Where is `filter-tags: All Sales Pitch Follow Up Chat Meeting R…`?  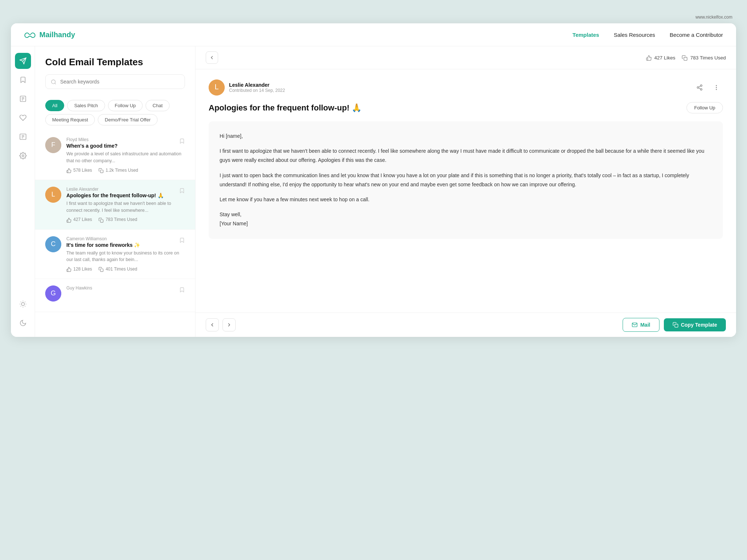 filter-tags: All Sales Pitch Follow Up Chat Meeting R… is located at coordinates (115, 113).